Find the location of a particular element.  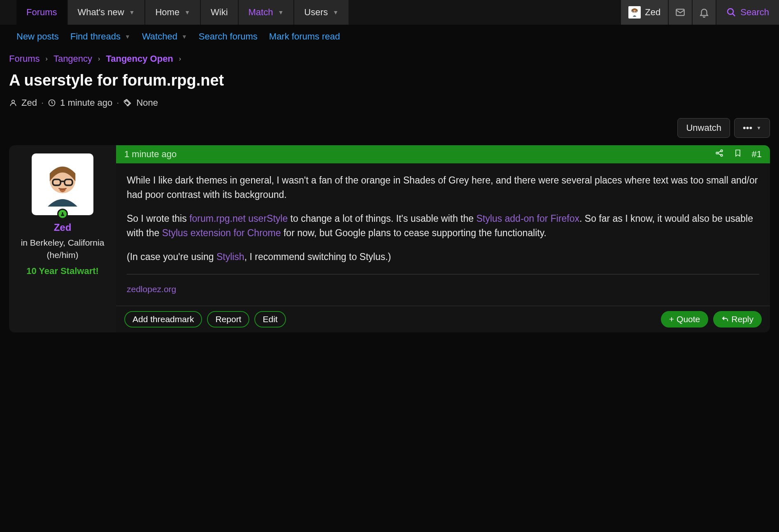

thread-meta: Zed · 1 minute ago · None is located at coordinates (389, 103).